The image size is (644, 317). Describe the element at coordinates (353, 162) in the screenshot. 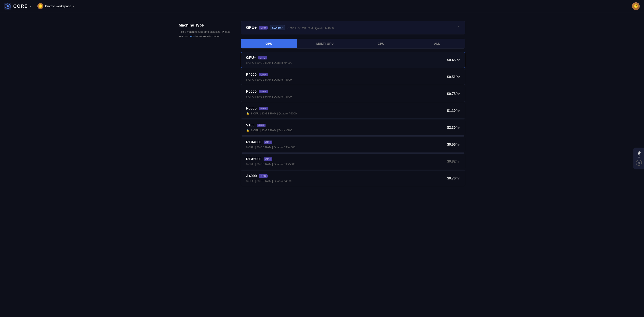

I see `machine-item: RTX5000 GPU 8 CPU | 30 GB RAM | Quadro R…` at that location.